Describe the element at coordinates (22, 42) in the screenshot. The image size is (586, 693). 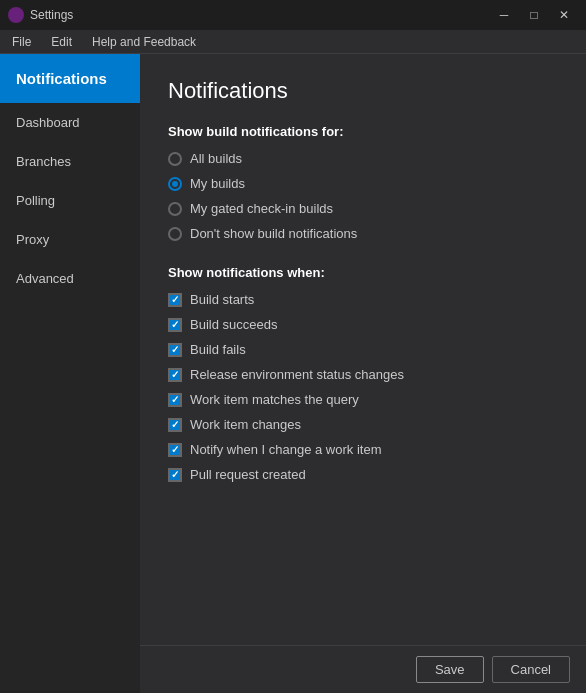
I see `menu-file: File` at that location.